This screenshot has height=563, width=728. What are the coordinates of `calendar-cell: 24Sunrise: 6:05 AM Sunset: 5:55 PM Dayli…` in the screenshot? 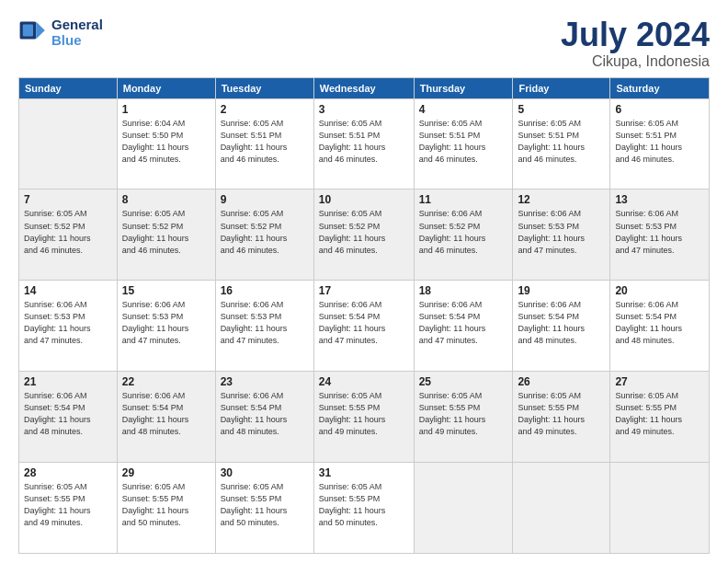 It's located at (364, 418).